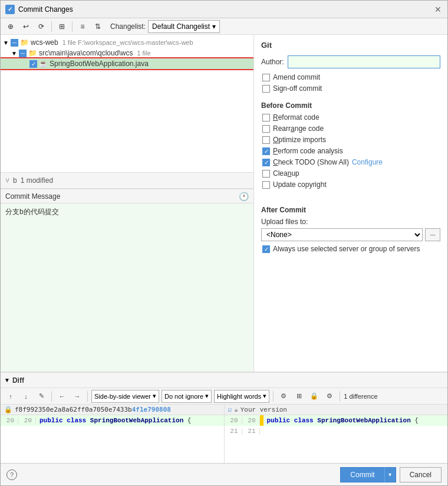 This screenshot has height=486, width=448. What do you see at coordinates (347, 249) in the screenshot?
I see `always-use-label: Always use selected server or group of s…` at bounding box center [347, 249].